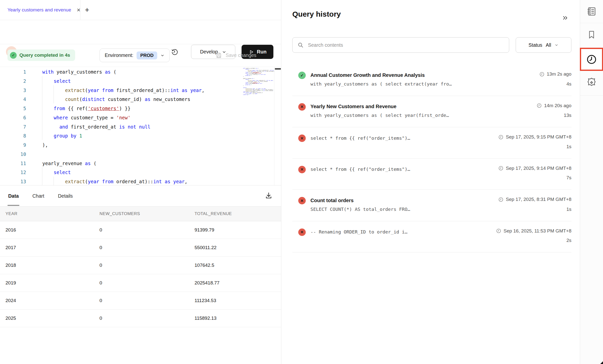  I want to click on history-item-duration: 2s, so click(569, 240).